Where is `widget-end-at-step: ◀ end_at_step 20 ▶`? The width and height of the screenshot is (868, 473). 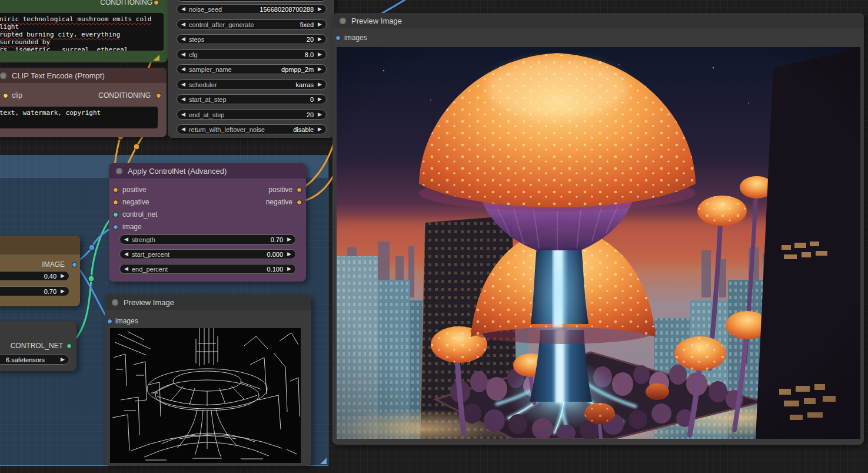
widget-end-at-step: ◀ end_at_step 20 ▶ is located at coordinates (252, 114).